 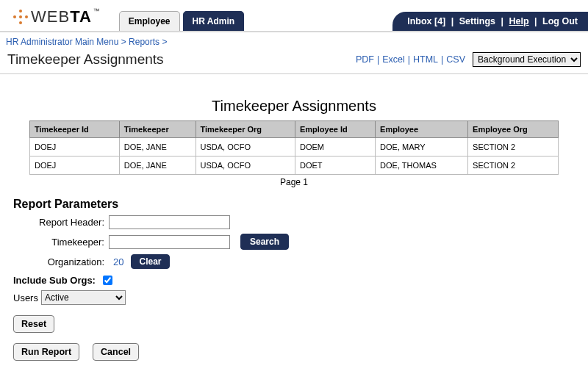 I want to click on col-employee-org: Employee Org, so click(x=513, y=129).